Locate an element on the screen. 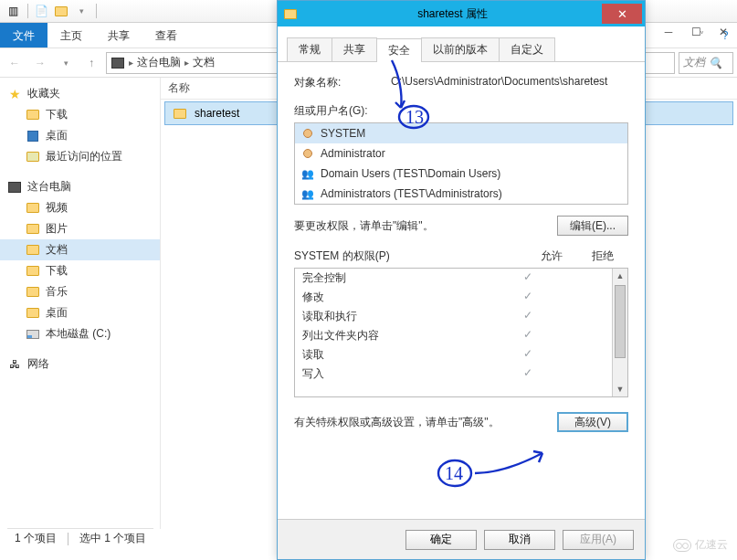  tab-previous-versions: 以前的版本 is located at coordinates (460, 49).